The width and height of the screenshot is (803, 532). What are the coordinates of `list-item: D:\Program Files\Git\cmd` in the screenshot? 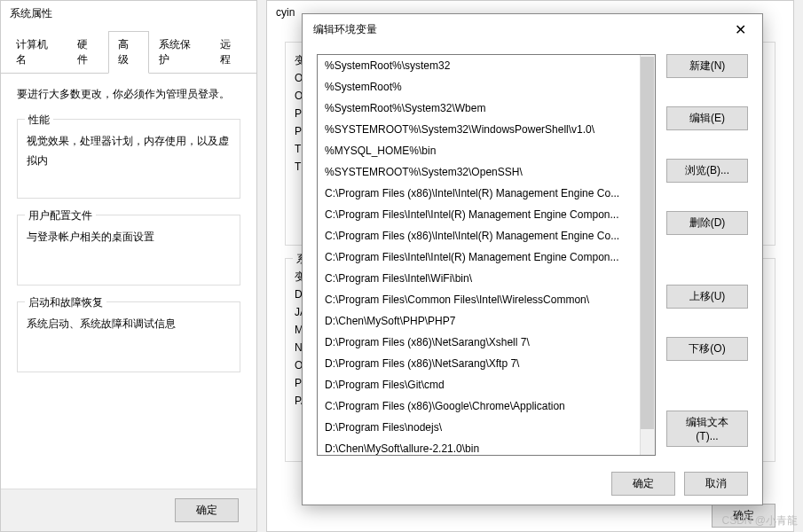 It's located at (486, 385).